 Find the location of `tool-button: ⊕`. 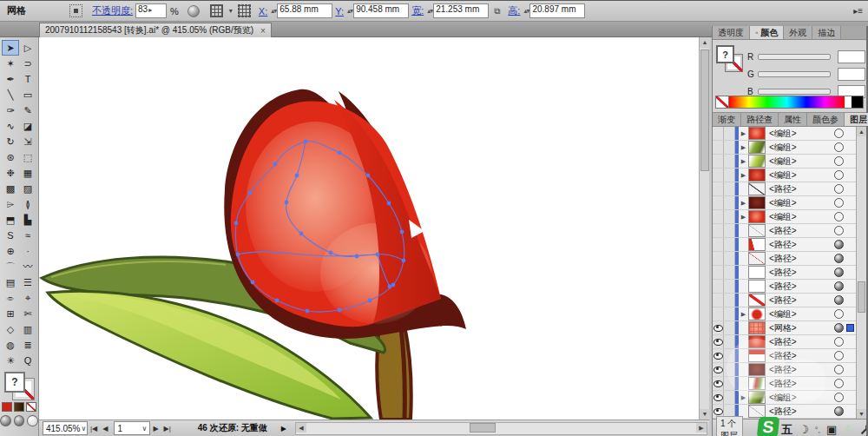

tool-button: ⊕ is located at coordinates (10, 251).